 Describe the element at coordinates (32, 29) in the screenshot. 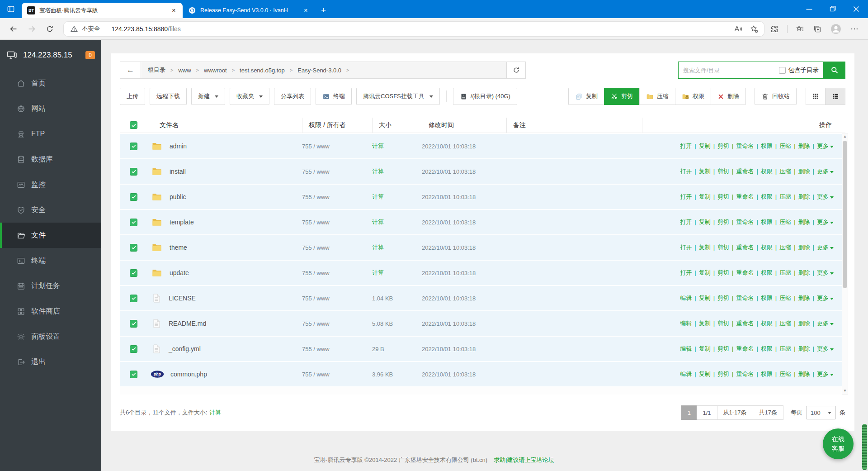

I see `forward-icon` at that location.